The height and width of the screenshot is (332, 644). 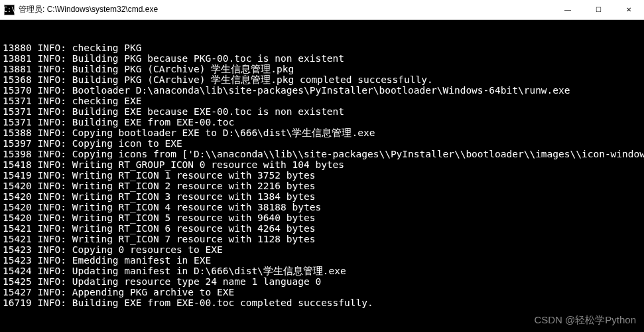 I want to click on terminal-line, so click(x=322, y=313).